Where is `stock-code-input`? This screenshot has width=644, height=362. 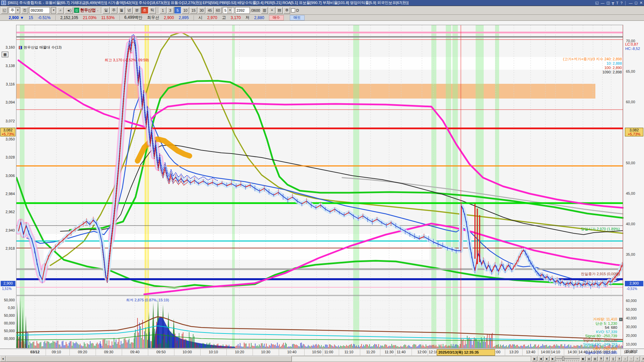
stock-code-input is located at coordinates (40, 10).